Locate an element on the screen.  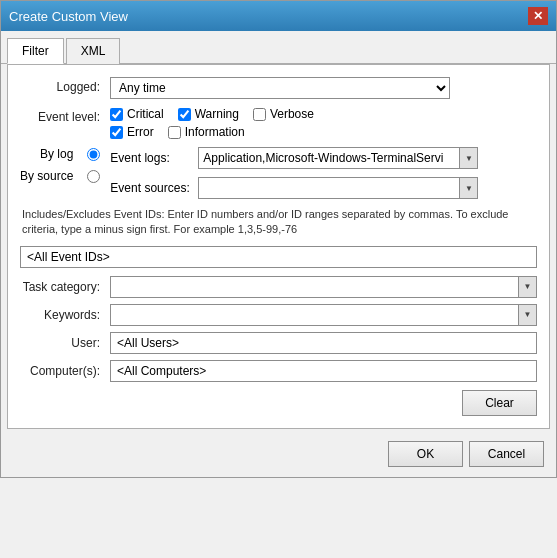
by-log-radio-label: By log is located at coordinates (56, 154).